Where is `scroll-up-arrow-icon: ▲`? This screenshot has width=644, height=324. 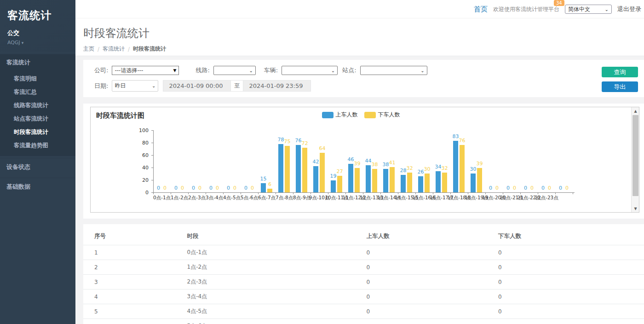 scroll-up-arrow-icon: ▲ is located at coordinates (636, 111).